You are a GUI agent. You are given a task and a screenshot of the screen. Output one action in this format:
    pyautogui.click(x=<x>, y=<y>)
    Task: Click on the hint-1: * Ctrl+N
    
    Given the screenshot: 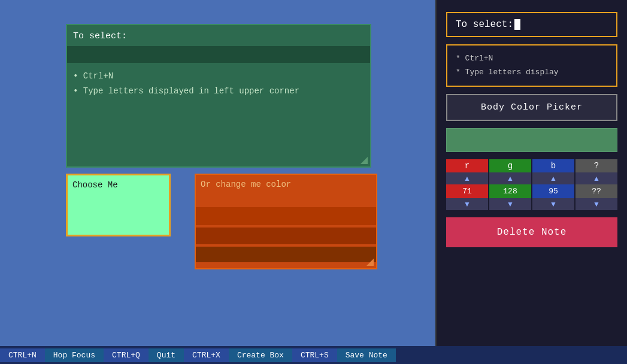 What is the action you would take?
    pyautogui.click(x=532, y=59)
    